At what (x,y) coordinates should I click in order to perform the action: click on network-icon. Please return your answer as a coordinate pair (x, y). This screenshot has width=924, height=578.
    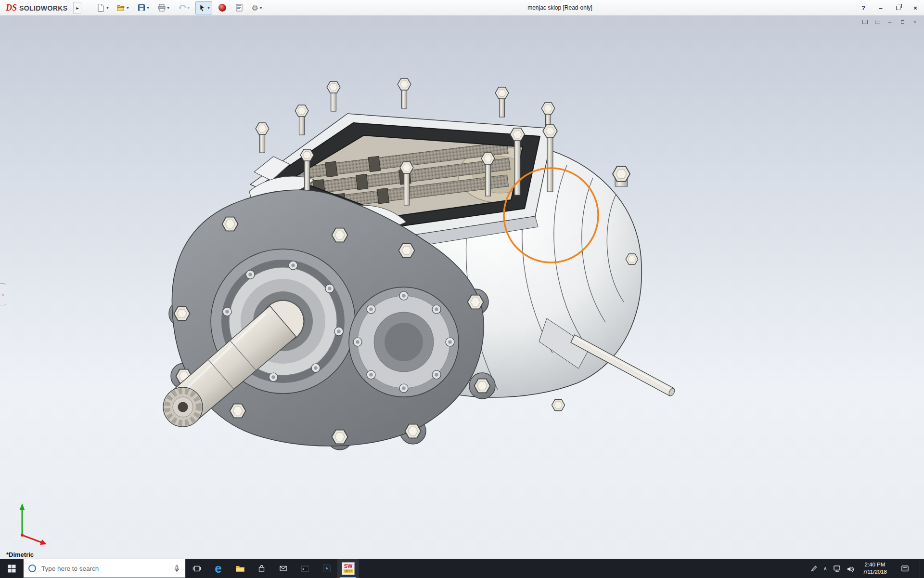
    Looking at the image, I should click on (837, 568).